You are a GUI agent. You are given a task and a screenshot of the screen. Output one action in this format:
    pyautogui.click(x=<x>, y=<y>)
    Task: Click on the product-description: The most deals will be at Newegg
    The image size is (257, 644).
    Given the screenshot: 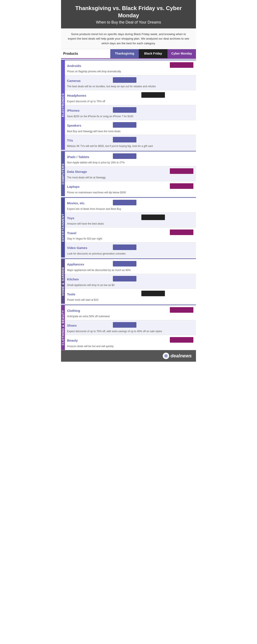 What is the action you would take?
    pyautogui.click(x=130, y=178)
    